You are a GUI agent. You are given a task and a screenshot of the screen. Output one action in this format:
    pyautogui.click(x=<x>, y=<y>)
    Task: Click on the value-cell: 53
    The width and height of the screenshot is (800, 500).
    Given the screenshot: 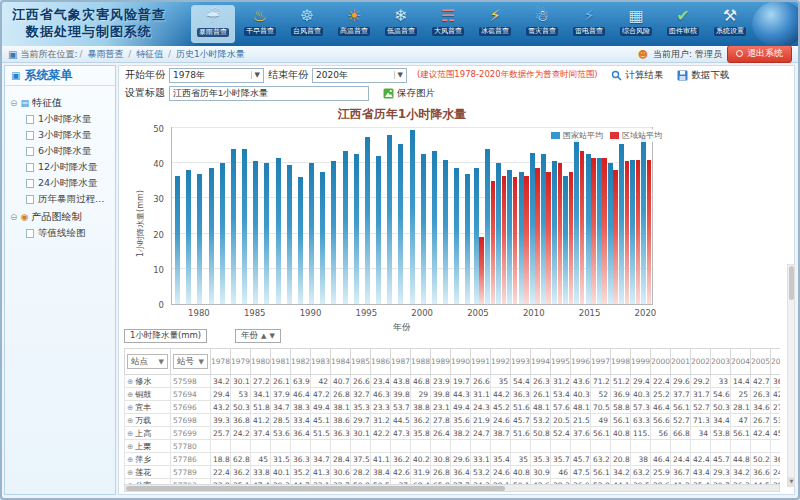 What is the action you would take?
    pyautogui.click(x=241, y=394)
    